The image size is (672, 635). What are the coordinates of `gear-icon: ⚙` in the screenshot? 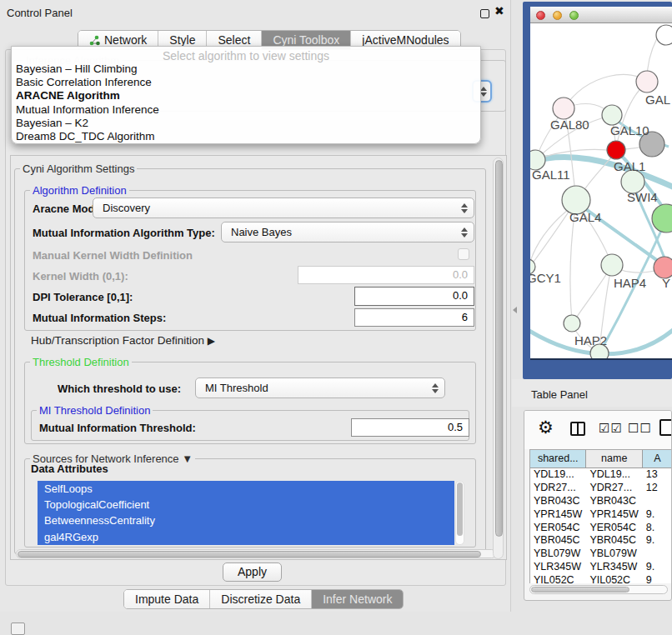 It's located at (545, 428).